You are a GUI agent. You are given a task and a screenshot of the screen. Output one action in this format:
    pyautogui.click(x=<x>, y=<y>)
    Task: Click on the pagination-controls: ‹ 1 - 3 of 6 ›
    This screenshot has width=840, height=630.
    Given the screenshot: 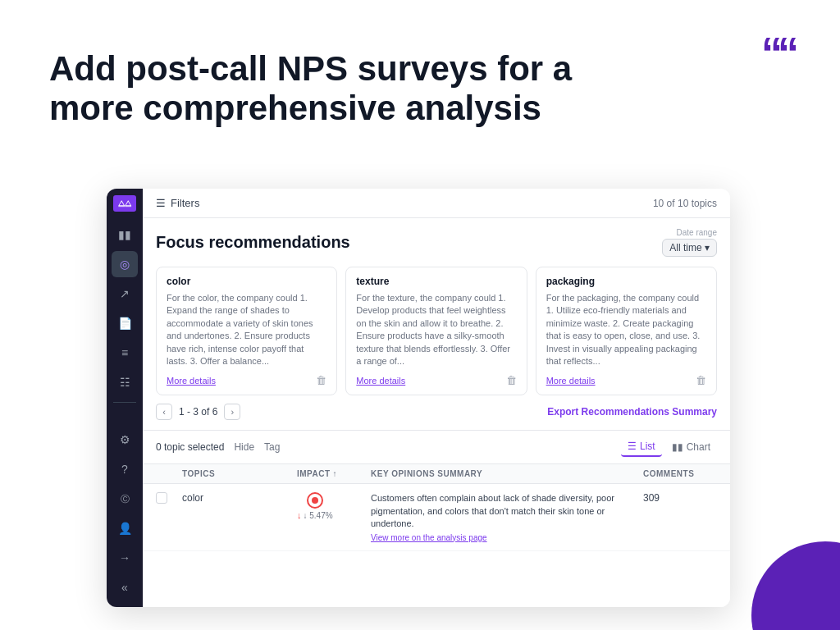 What is the action you would take?
    pyautogui.click(x=199, y=412)
    